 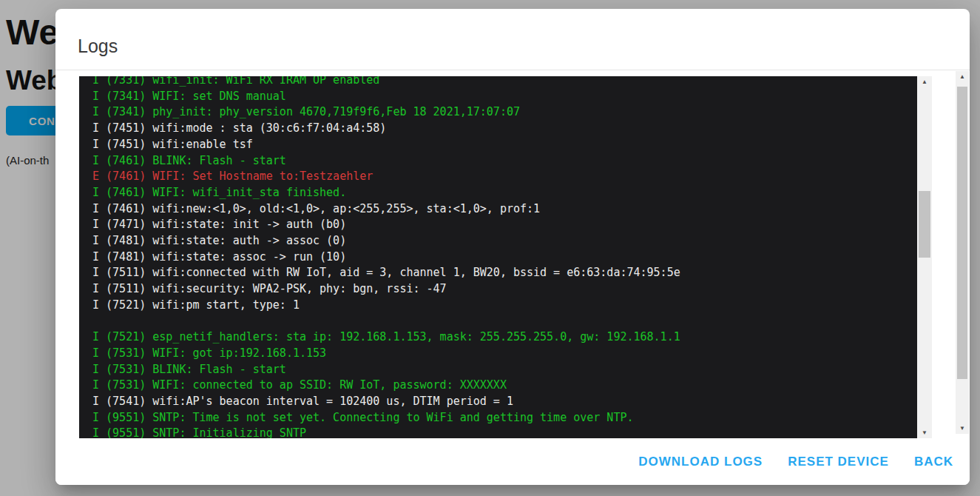 I want to click on log-line: I (7481) wifi:state: auth -> assoc (0), so click(x=504, y=241).